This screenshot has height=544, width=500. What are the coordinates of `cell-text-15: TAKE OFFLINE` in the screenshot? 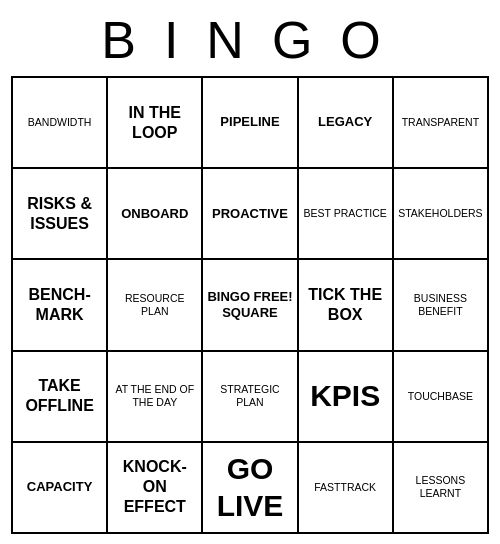 It's located at (60, 396).